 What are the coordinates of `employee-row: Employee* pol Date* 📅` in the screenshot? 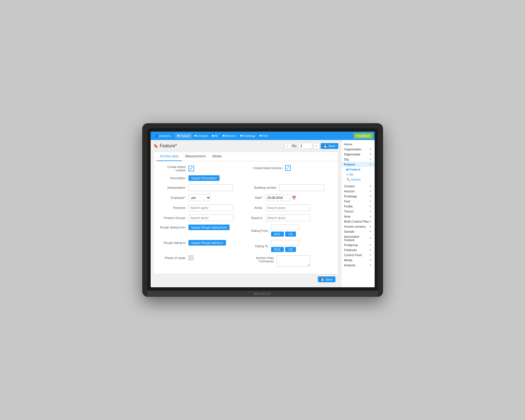 It's located at (246, 198).